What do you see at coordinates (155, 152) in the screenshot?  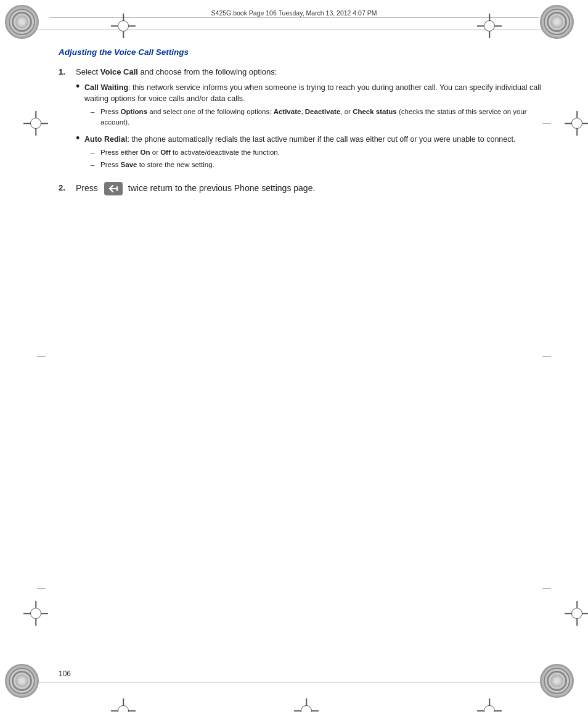 I see `sub2-or: or` at bounding box center [155, 152].